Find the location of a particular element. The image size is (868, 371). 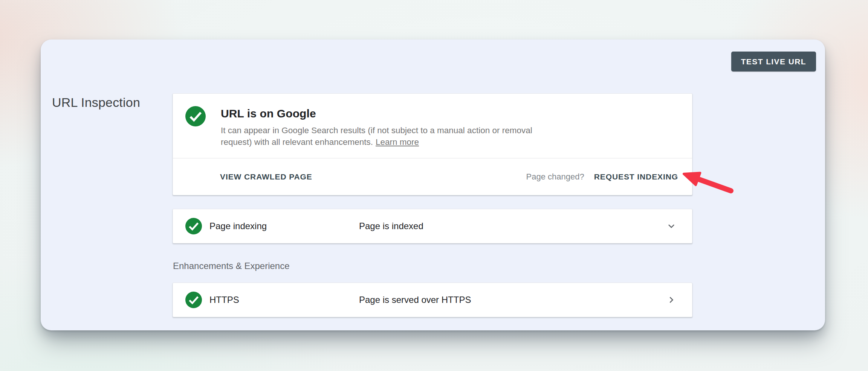

status-text-block: URL is on Google It can appear in Google… is located at coordinates (381, 127).